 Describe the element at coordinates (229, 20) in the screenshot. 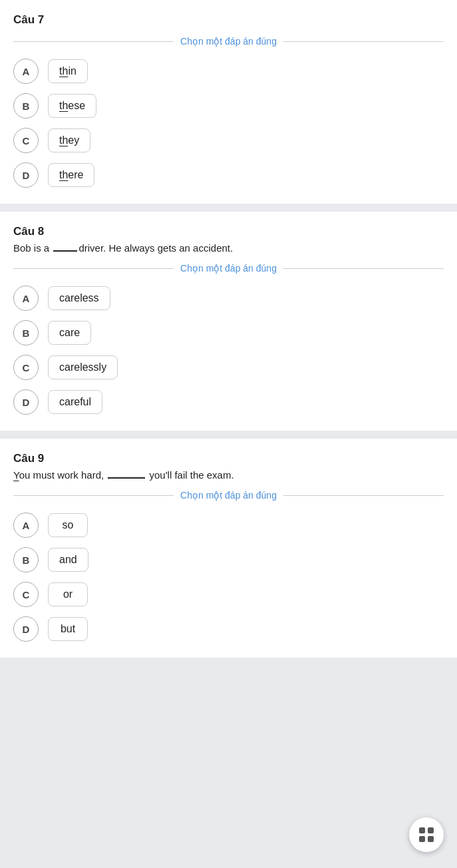

I see `question-7-title: Câu 7` at that location.